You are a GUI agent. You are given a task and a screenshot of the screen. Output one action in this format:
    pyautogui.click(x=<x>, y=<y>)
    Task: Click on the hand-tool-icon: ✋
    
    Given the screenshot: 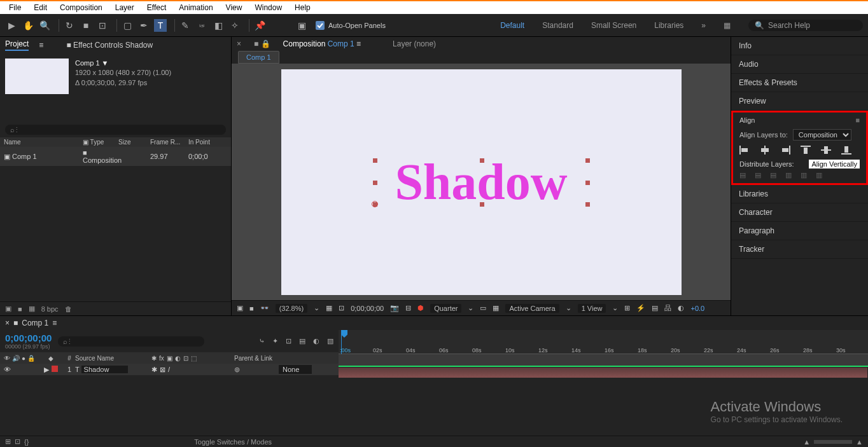 What is the action you would take?
    pyautogui.click(x=28, y=25)
    